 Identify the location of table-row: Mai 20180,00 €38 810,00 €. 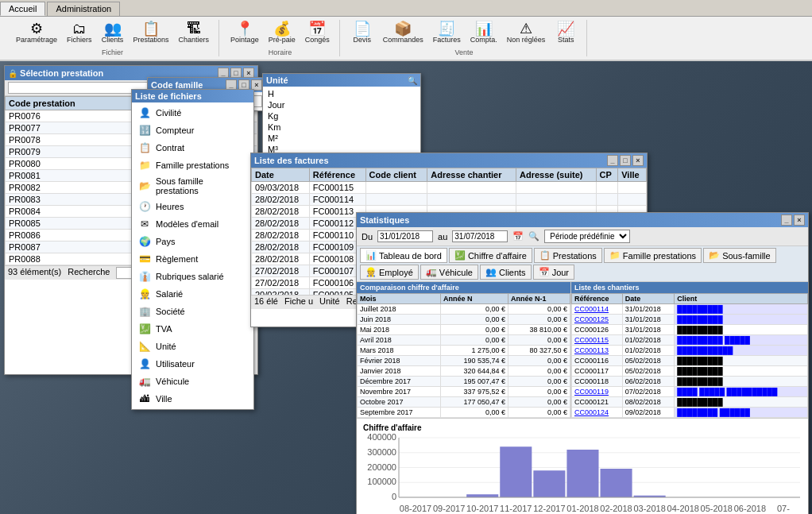
(464, 330).